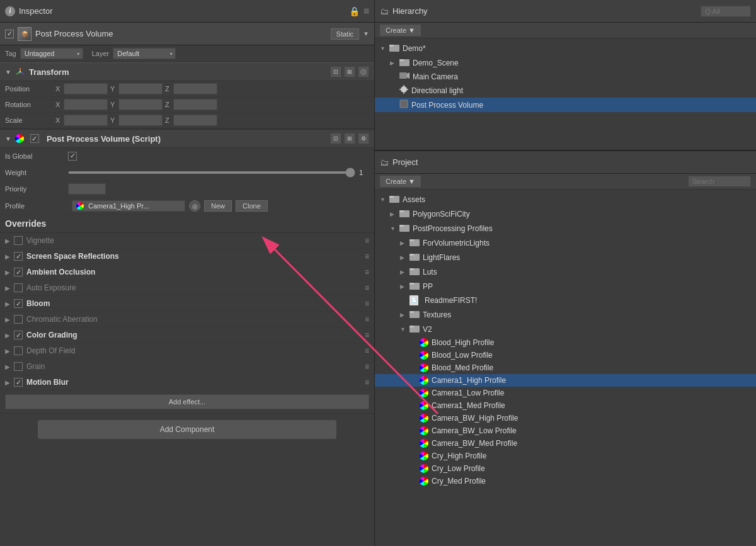  I want to click on project-item: ▼PostProcessing Profiles, so click(566, 228).